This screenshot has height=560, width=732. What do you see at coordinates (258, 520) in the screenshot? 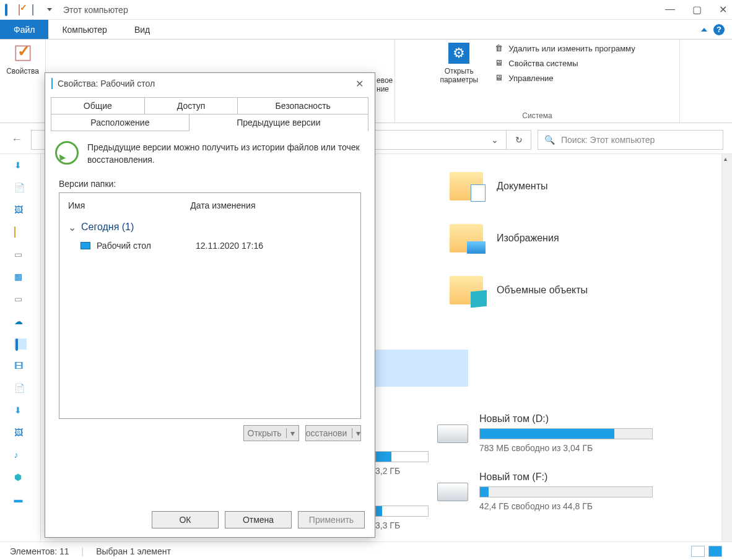
I see `cancel-button: Отмена` at bounding box center [258, 520].